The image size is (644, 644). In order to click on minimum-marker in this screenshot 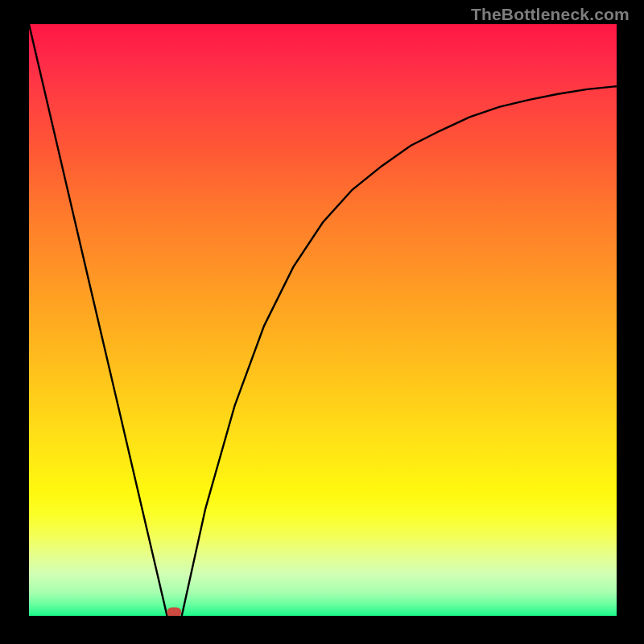, I will do `click(174, 612)`.